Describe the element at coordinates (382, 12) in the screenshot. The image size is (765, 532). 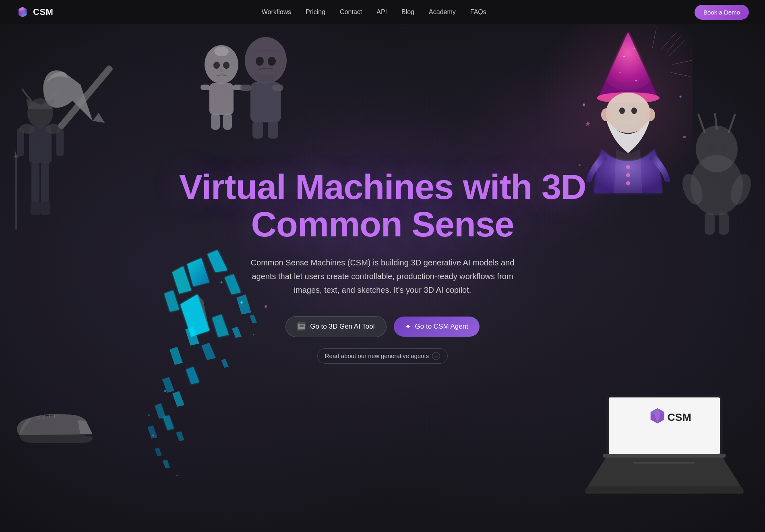
I see `navbar: CSM Workflows Pricing Contact API Blog A…` at that location.